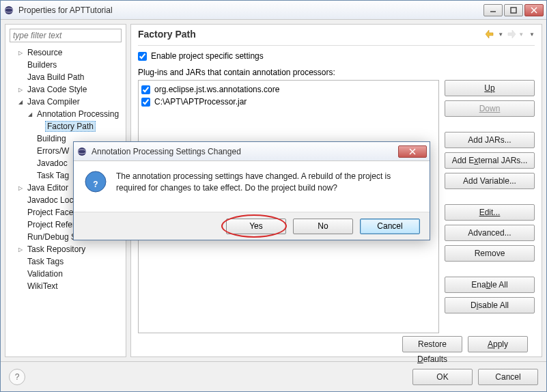 The image size is (547, 392). What do you see at coordinates (142, 56) in the screenshot?
I see `enable-project-settings-checkbox` at bounding box center [142, 56].